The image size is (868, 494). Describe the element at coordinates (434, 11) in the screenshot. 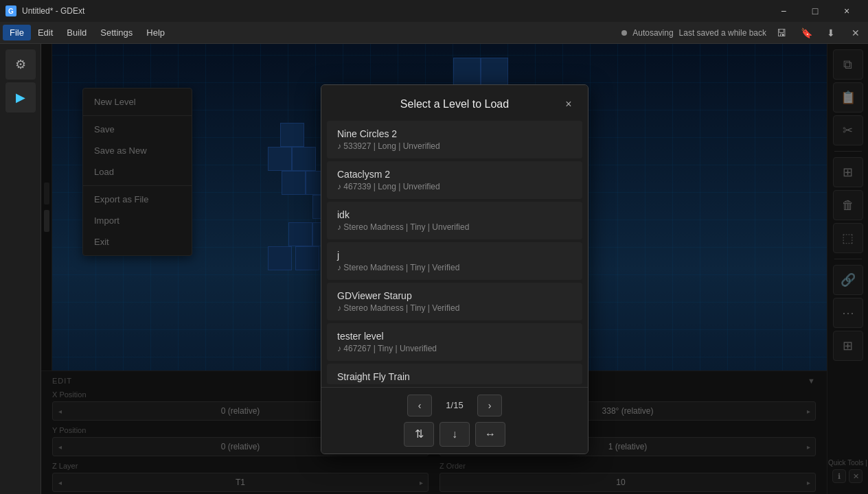

I see `titlebar: G Untitled* - GDExt − □ ×` at that location.